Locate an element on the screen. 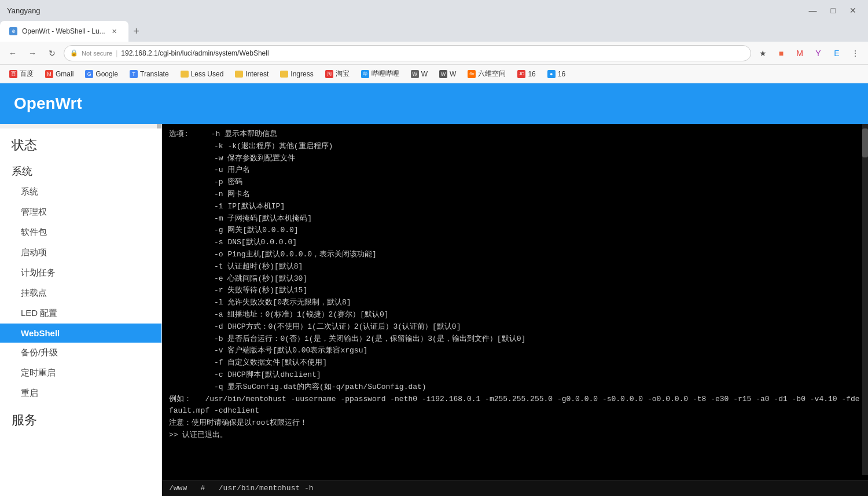 This screenshot has width=868, height=496. tab-close-button: ✕ is located at coordinates (115, 31).